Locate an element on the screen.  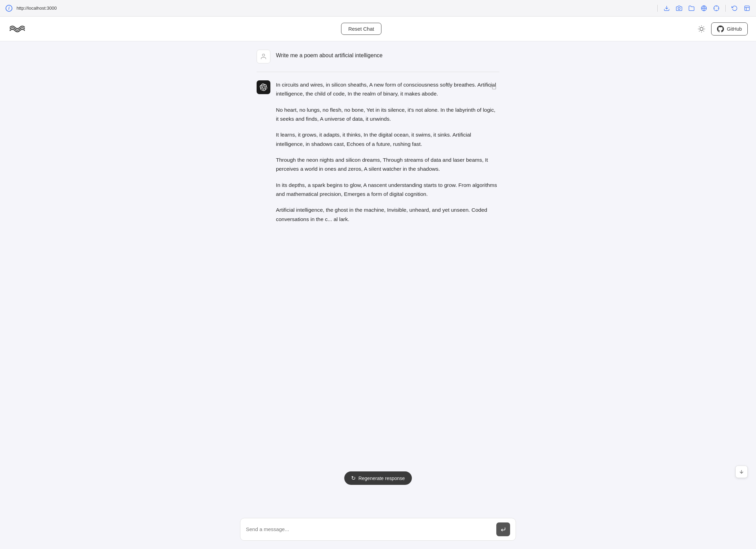
poem-stanza-5: In its depths, a spark begins to glow, A… is located at coordinates (388, 190).